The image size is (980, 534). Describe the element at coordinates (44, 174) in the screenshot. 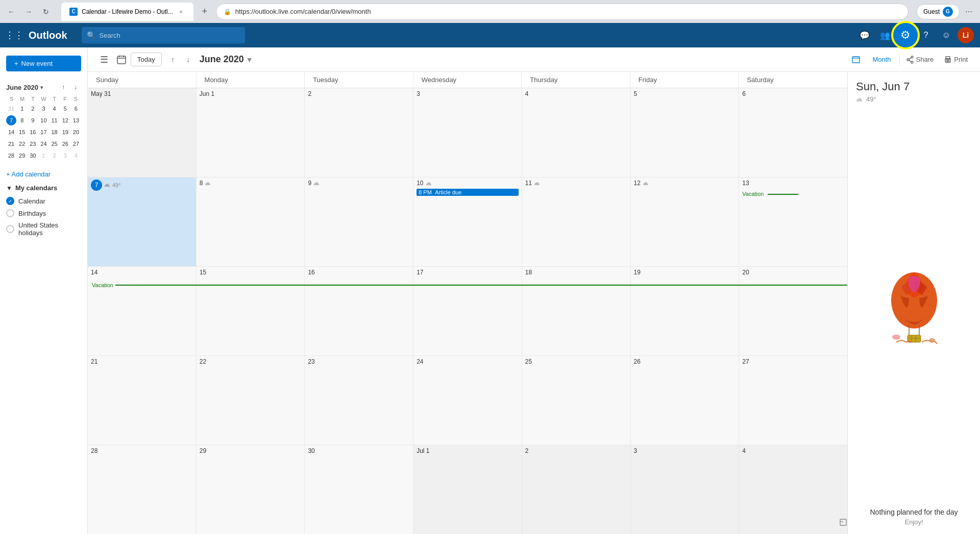

I see `add-calendar-button: + Add calendar` at that location.